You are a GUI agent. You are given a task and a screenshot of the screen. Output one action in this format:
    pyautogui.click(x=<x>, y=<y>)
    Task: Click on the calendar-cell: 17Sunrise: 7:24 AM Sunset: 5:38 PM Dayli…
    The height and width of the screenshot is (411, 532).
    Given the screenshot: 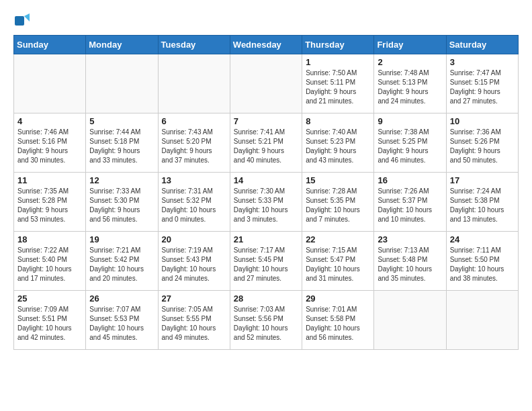 What is the action you would take?
    pyautogui.click(x=482, y=202)
    